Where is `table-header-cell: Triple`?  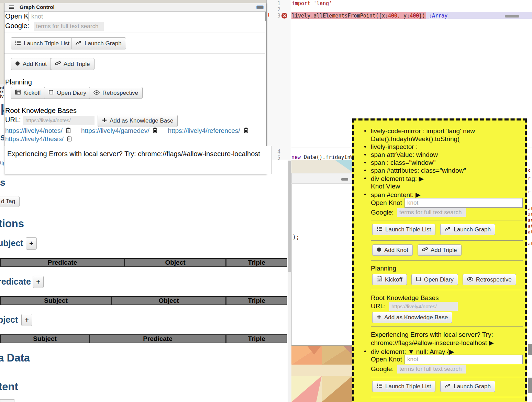
table-header-cell: Triple is located at coordinates (257, 339).